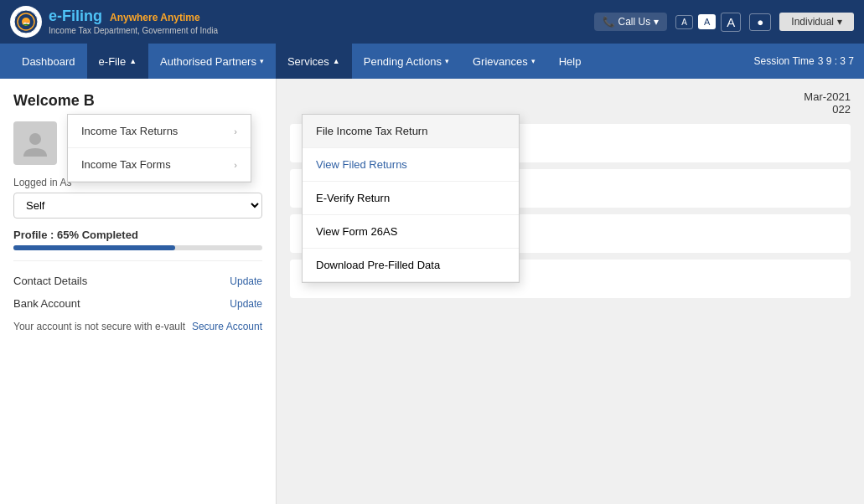 This screenshot has width=864, height=504. I want to click on font-controls: A A A, so click(708, 22).